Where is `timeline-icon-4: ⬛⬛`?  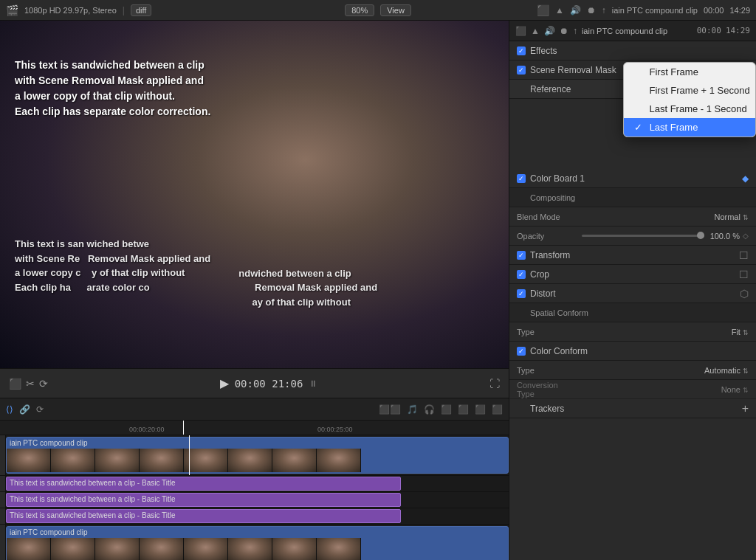 timeline-icon-4: ⬛⬛ is located at coordinates (390, 409).